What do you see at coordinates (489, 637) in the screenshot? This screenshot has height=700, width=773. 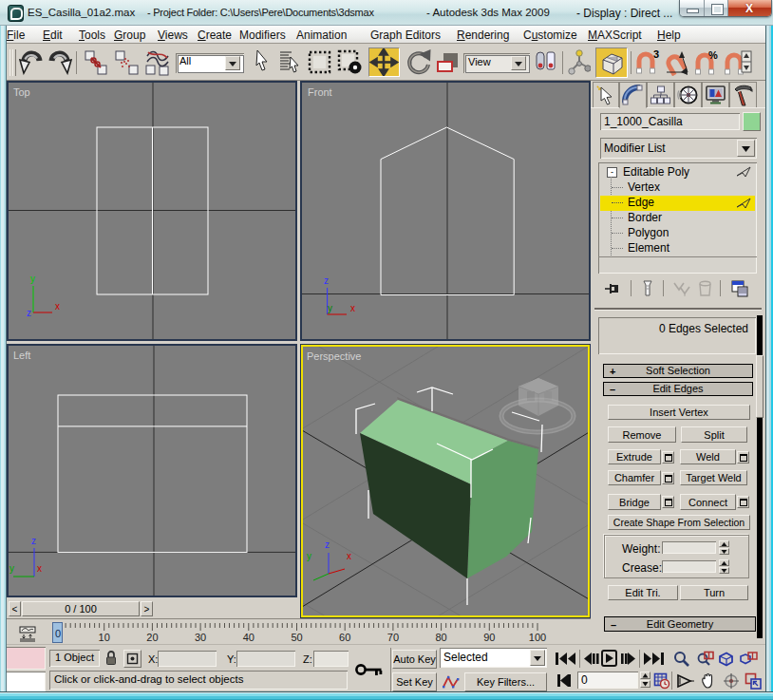 I see `svg-text: 90` at bounding box center [489, 637].